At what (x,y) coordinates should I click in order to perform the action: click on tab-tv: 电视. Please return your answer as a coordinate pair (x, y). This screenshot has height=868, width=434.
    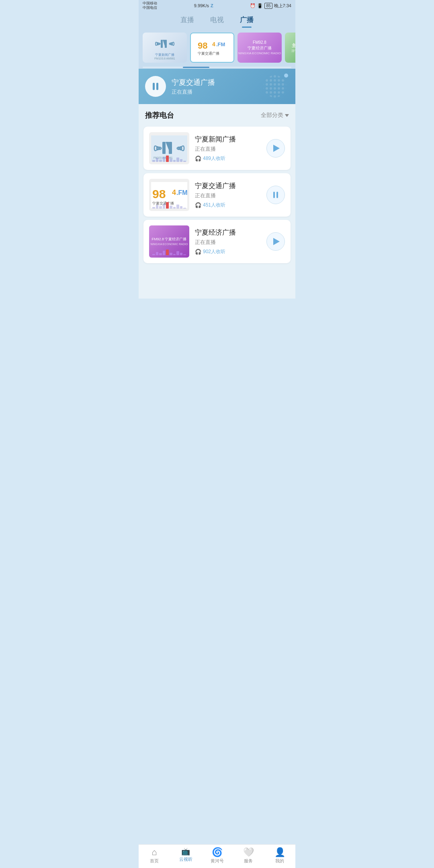
    Looking at the image, I should click on (217, 22).